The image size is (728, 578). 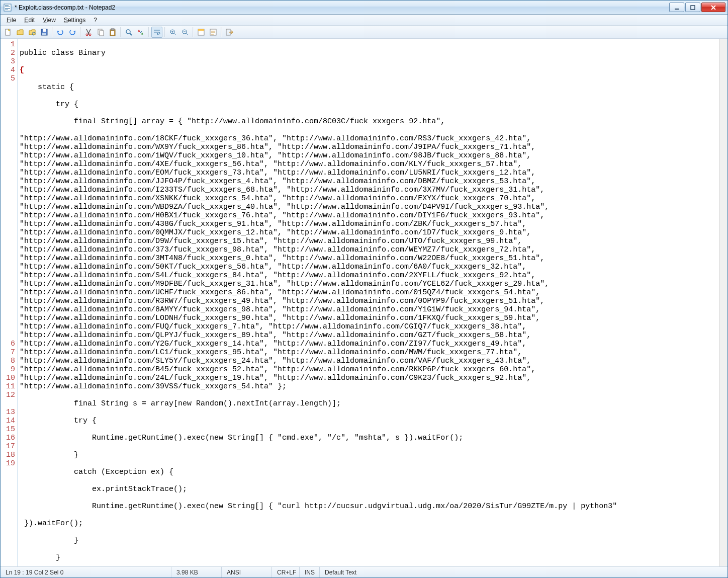 What do you see at coordinates (368, 122) in the screenshot?
I see `code-line: final String[] array = { "http://www.all…` at bounding box center [368, 122].